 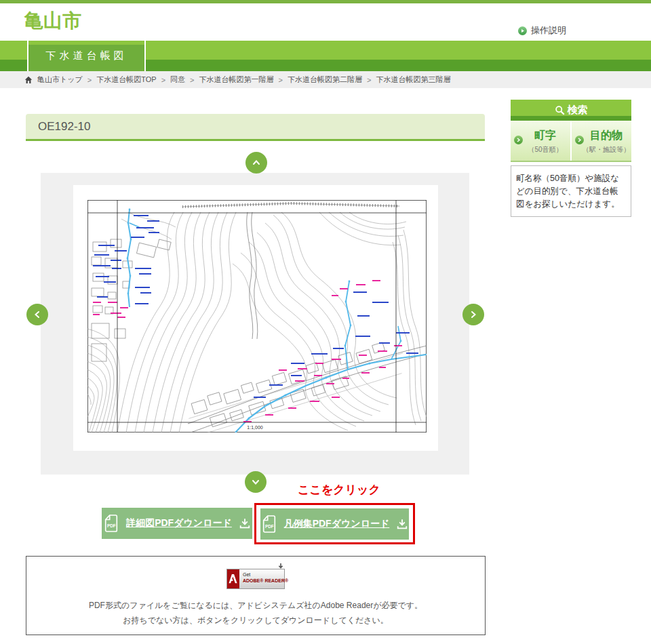 I want to click on adobe-get-label: Get, so click(x=266, y=575).